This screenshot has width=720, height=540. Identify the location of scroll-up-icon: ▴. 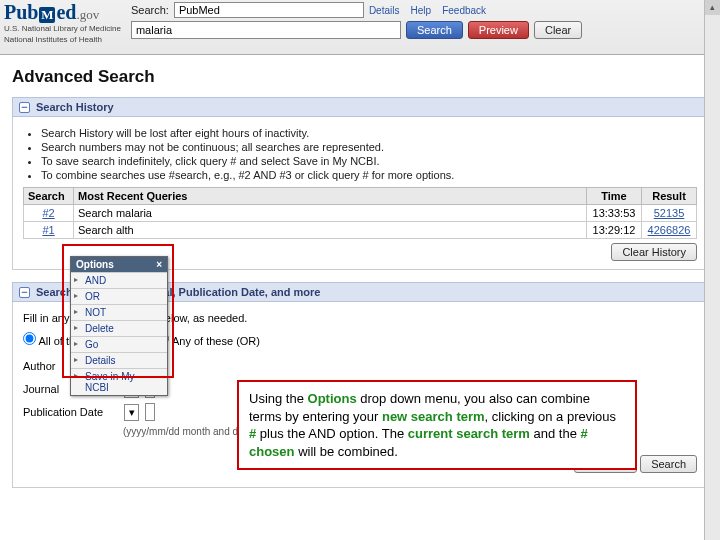
(712, 8).